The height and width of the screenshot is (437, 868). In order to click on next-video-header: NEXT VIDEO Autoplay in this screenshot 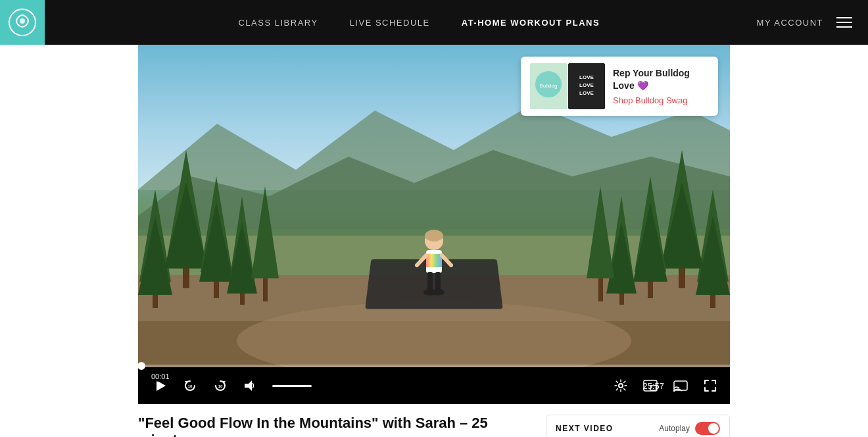, I will do `click(638, 426)`.